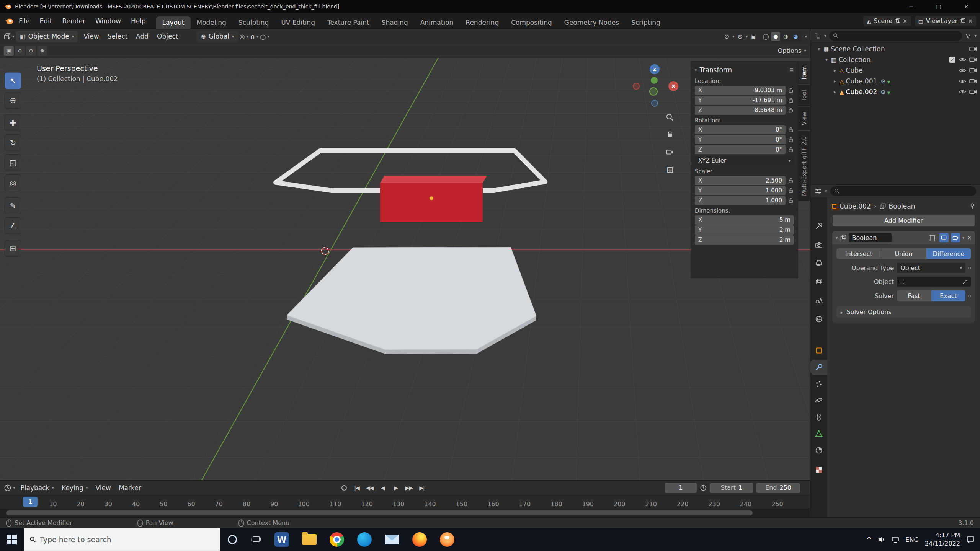 The image size is (980, 551). What do you see at coordinates (795, 36) in the screenshot?
I see `rendered-shading-icon: ◕` at bounding box center [795, 36].